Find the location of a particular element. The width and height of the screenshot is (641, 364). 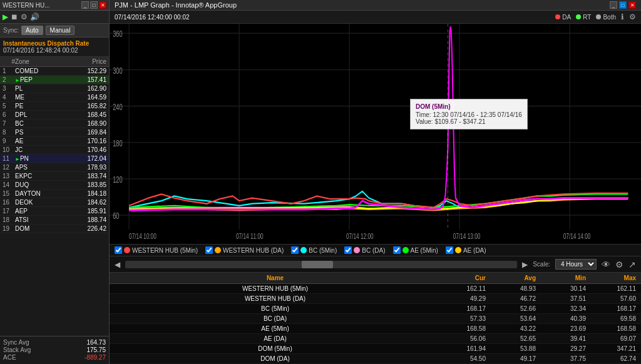

manual-button: Manual is located at coordinates (60, 30).